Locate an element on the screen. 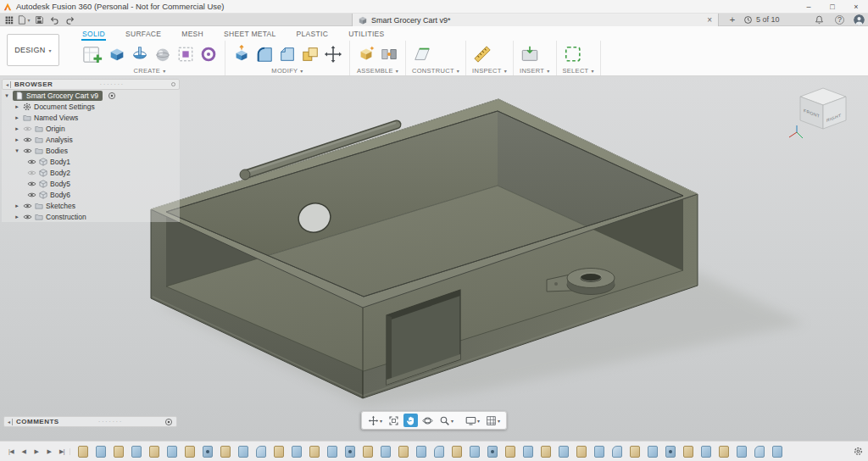  browser-item-root: ▾ Smart Grocery Cart v9 is located at coordinates (91, 95).